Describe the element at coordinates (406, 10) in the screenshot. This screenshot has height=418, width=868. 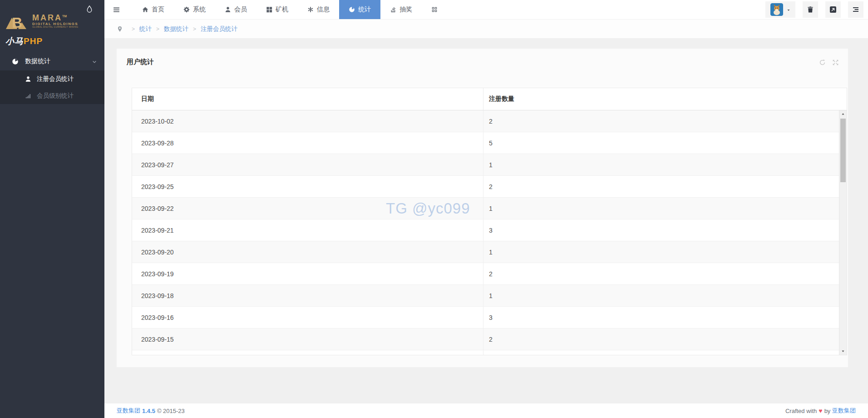
I see `nav-item-label: 抽奖` at that location.